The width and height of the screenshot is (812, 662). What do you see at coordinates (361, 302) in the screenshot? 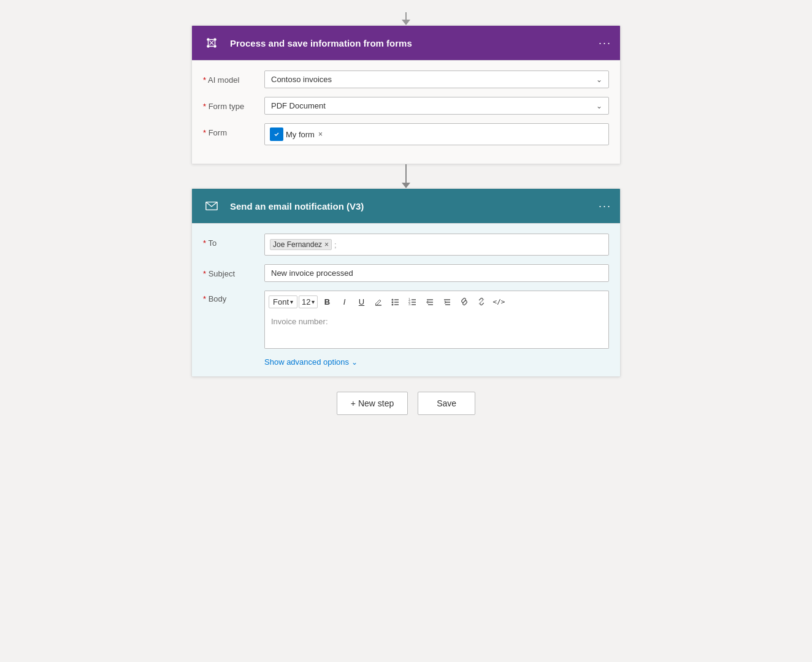
I see `underline-button: U` at bounding box center [361, 302].